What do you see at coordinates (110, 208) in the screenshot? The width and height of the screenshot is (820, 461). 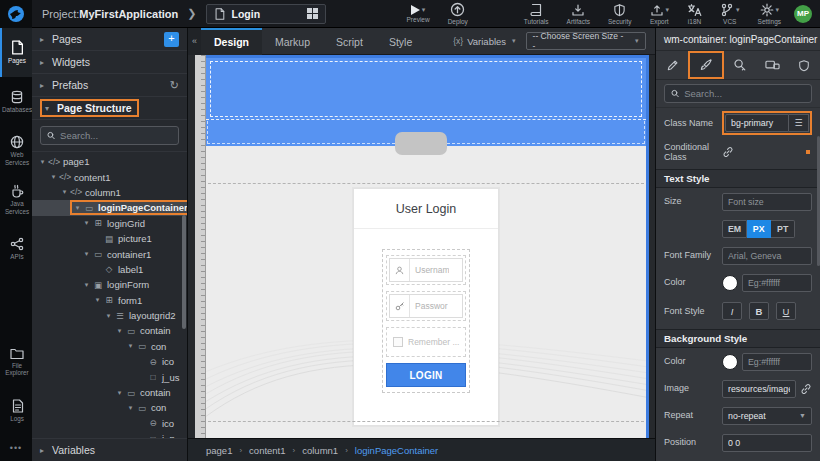 I see `tree-node: ▾ ▭ loginPageContainer` at bounding box center [110, 208].